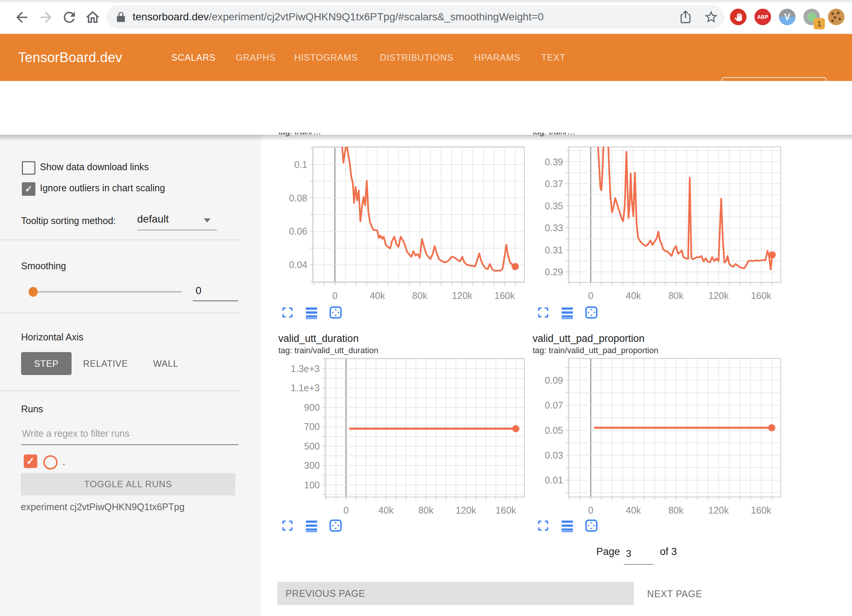  What do you see at coordinates (426, 108) in the screenshot?
I see `subheader-band: Crea LSTM transducer training for LibriS…` at bounding box center [426, 108].